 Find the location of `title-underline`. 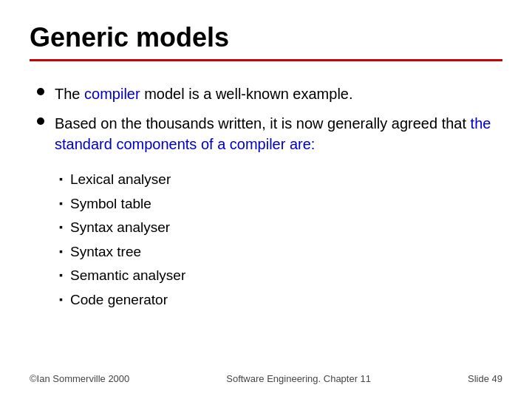

title-underline is located at coordinates (266, 61).